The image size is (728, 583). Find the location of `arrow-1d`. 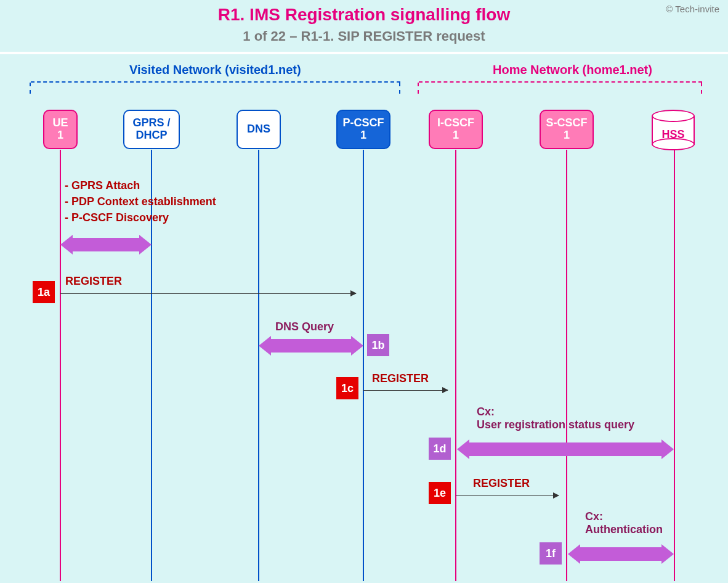

arrow-1d is located at coordinates (565, 449).